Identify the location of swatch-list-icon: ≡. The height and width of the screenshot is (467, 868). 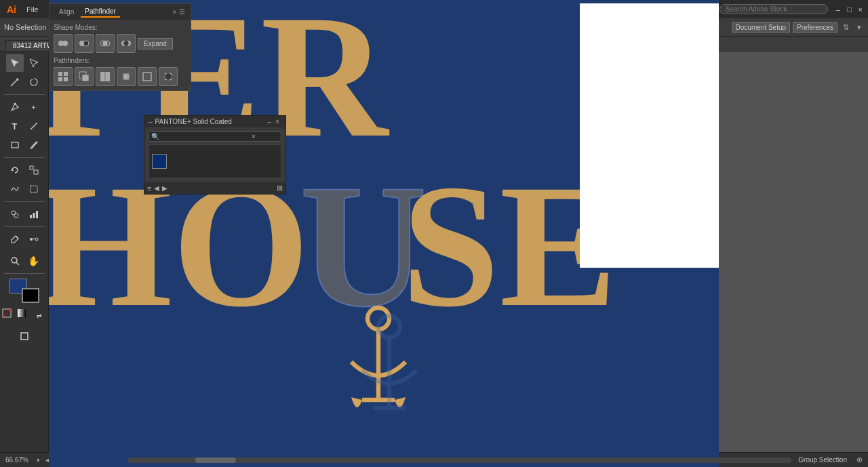
(149, 188).